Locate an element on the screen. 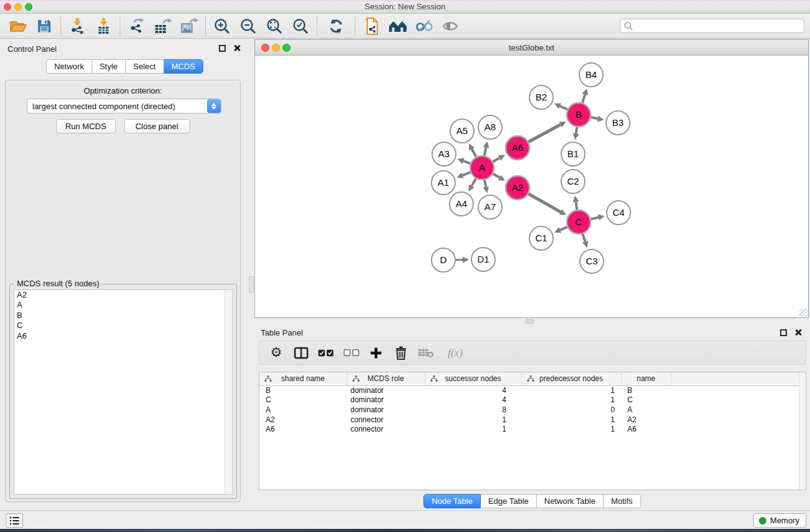 Image resolution: width=810 pixels, height=532 pixels. zoom-fit-button is located at coordinates (274, 26).